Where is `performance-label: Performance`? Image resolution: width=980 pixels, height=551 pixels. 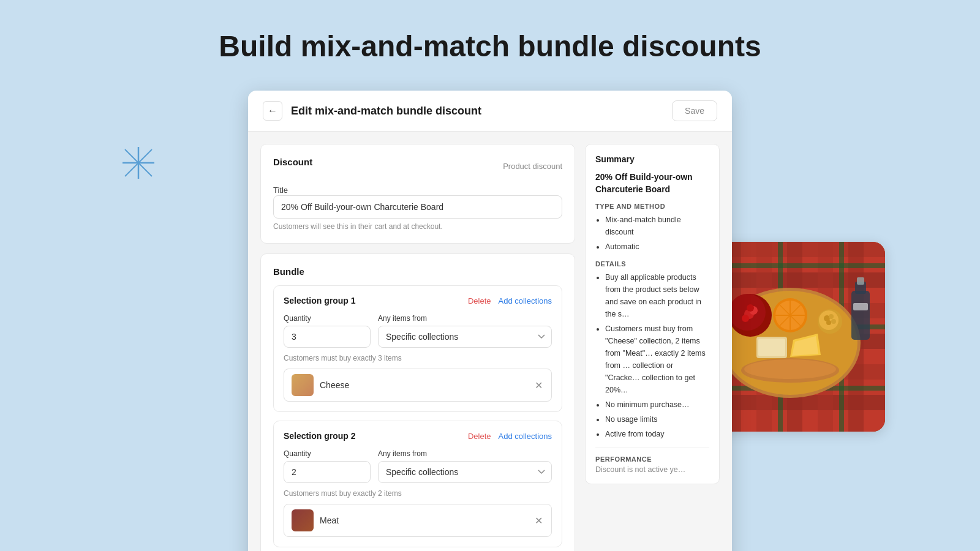 performance-label: Performance is located at coordinates (652, 459).